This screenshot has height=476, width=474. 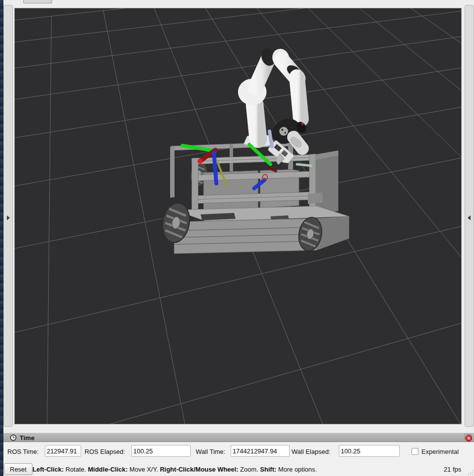 What do you see at coordinates (23, 451) in the screenshot?
I see `ros-time-label: ROS Time:` at bounding box center [23, 451].